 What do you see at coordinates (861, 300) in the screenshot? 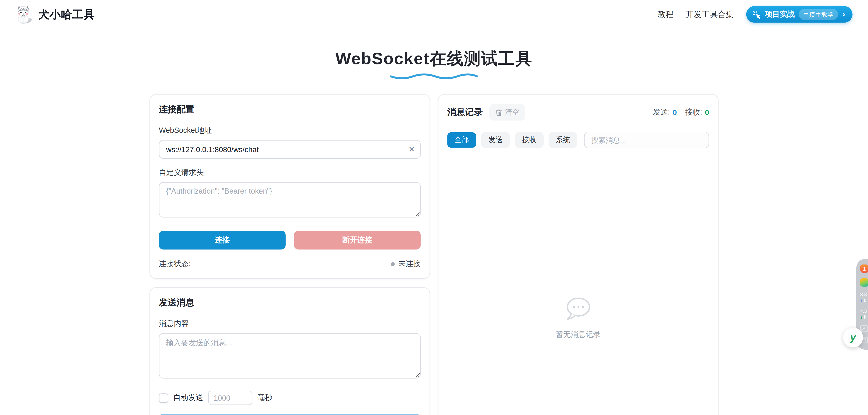
I see `arrow-up-icon: ↑` at bounding box center [861, 300].